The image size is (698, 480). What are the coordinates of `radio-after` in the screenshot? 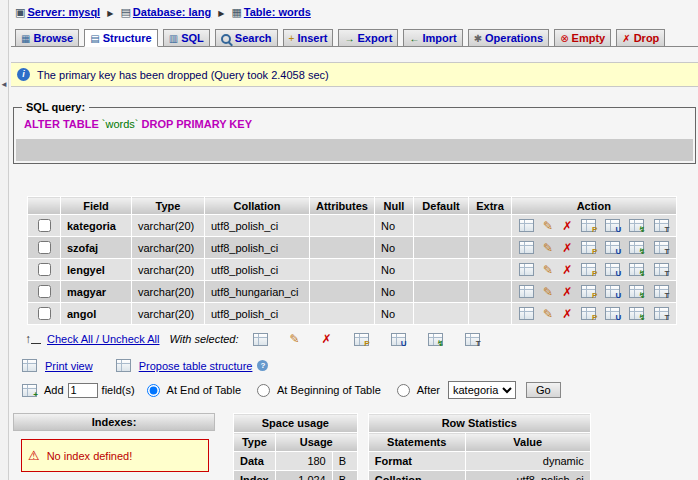 It's located at (404, 390).